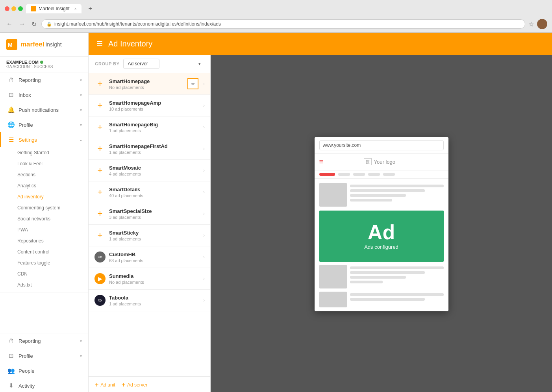  Describe the element at coordinates (193, 84) in the screenshot. I see `edit-button-wrapper: ✏` at that location.